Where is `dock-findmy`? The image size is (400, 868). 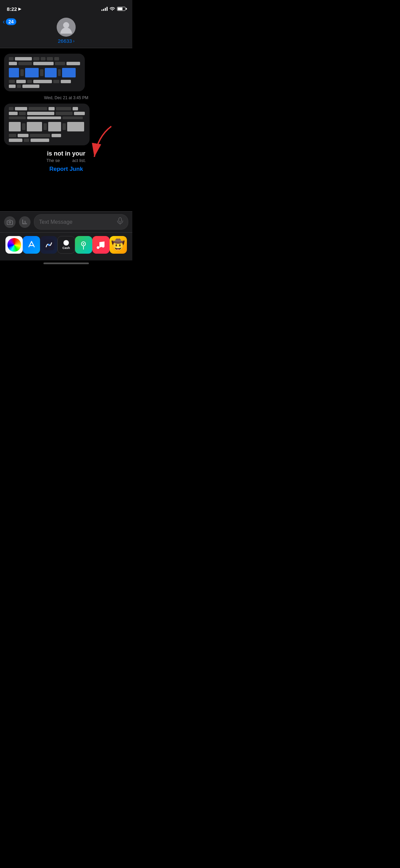 dock-findmy is located at coordinates (83, 245).